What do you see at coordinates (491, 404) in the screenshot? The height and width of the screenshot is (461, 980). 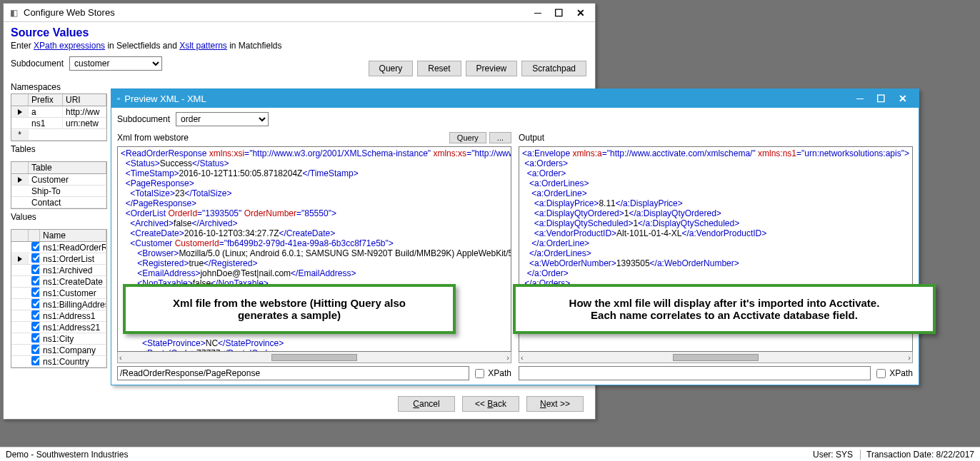 I see `back-button: << Back` at bounding box center [491, 404].